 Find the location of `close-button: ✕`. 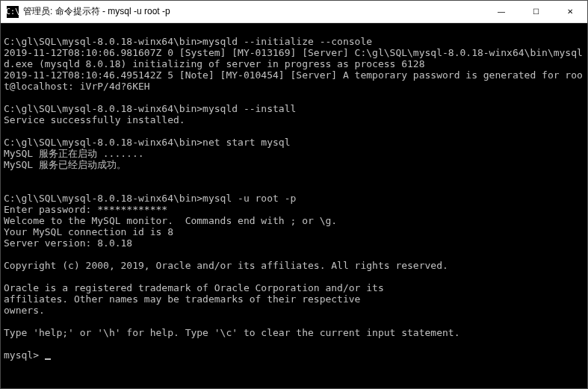

close-button: ✕ is located at coordinates (570, 12).